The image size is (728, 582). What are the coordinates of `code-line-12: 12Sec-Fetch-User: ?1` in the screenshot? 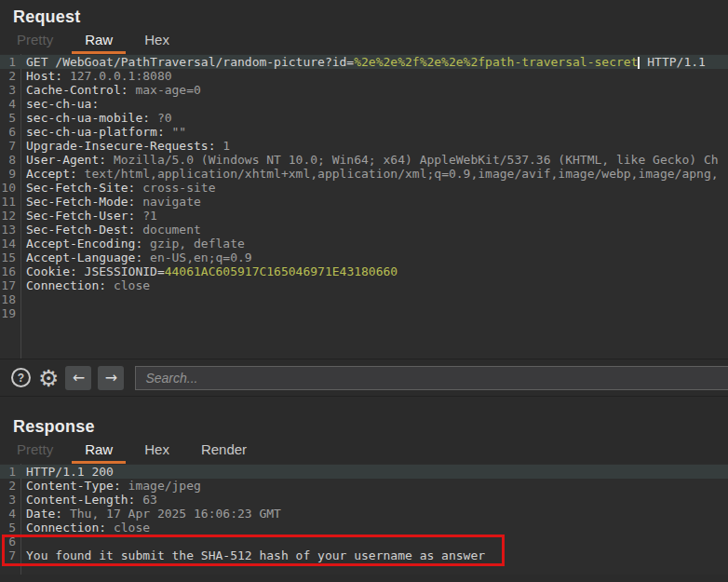 It's located at (364, 216).